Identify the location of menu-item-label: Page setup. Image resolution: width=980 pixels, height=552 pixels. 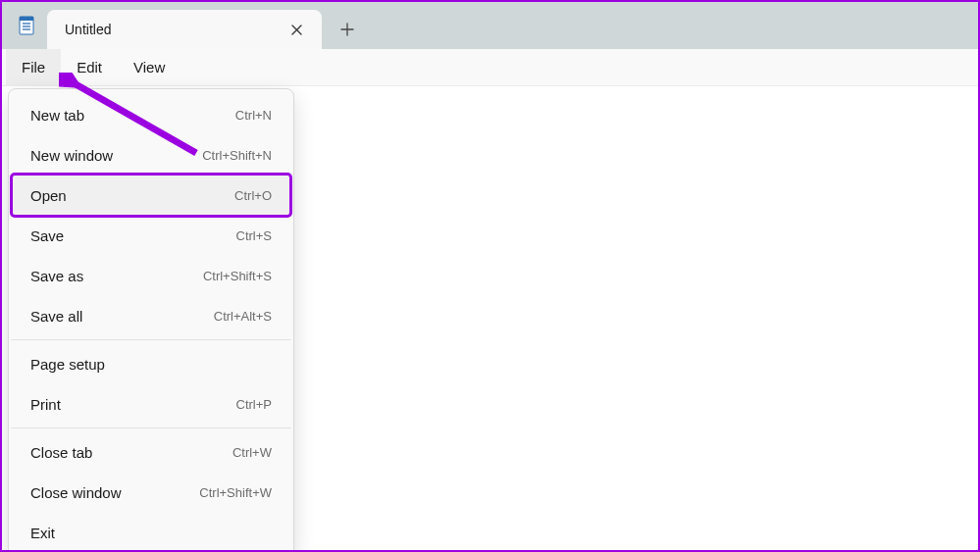
(68, 365).